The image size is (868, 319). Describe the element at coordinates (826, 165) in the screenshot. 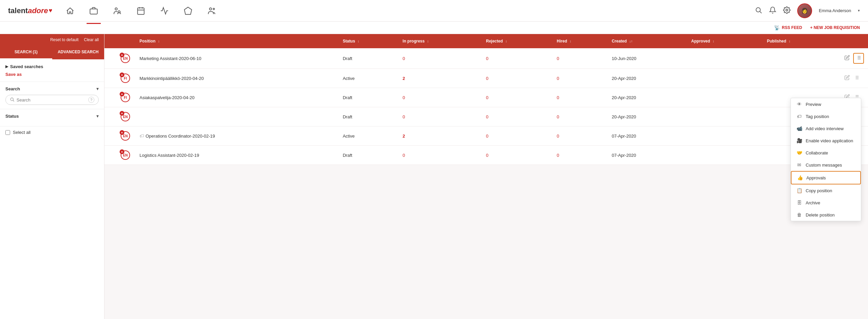

I see `dropdown-item-custom-messages: ✉ Custom messages` at that location.